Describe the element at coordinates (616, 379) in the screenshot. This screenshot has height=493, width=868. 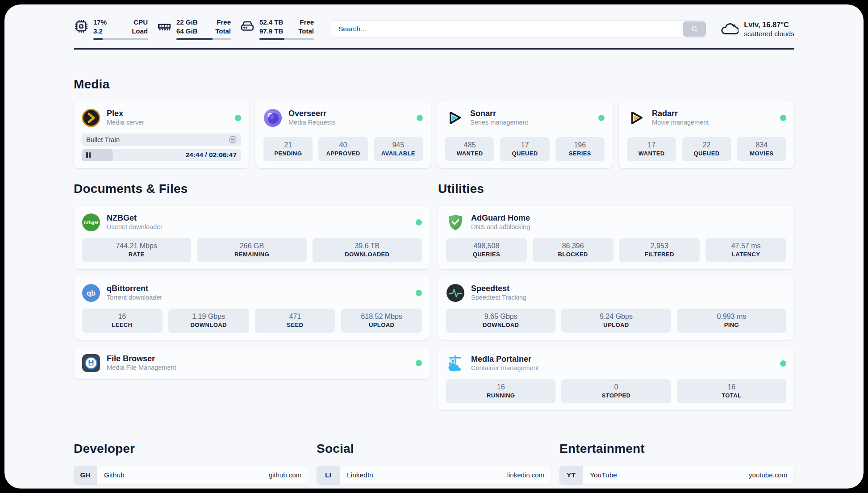
I see `app-card-portainer: Media Portainer Container management 16R…` at that location.